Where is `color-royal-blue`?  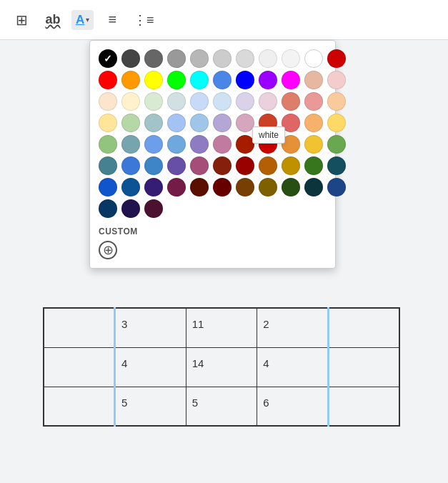
color-royal-blue is located at coordinates (131, 166).